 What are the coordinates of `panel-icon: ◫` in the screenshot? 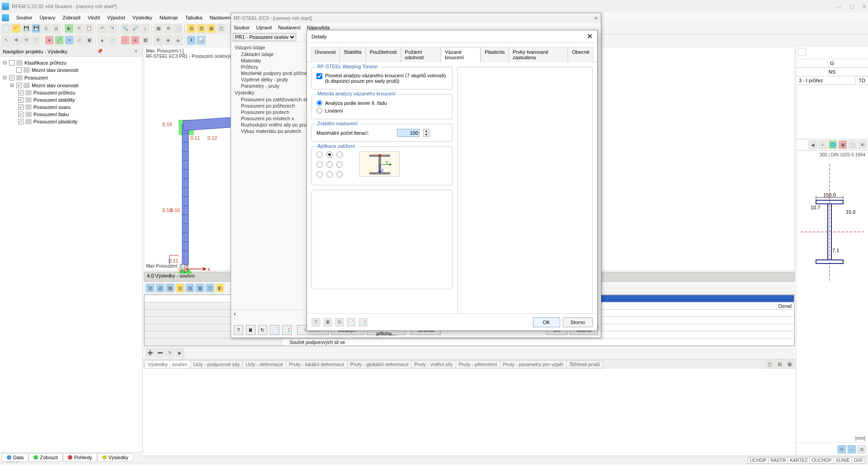 It's located at (221, 28).